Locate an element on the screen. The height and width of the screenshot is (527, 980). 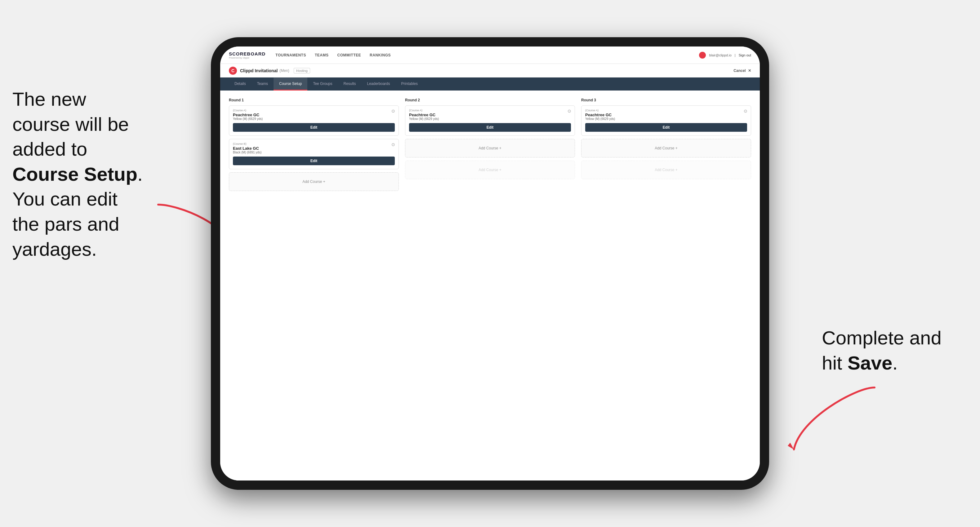
round-2-course-a-edit-button: Edit is located at coordinates (490, 127).